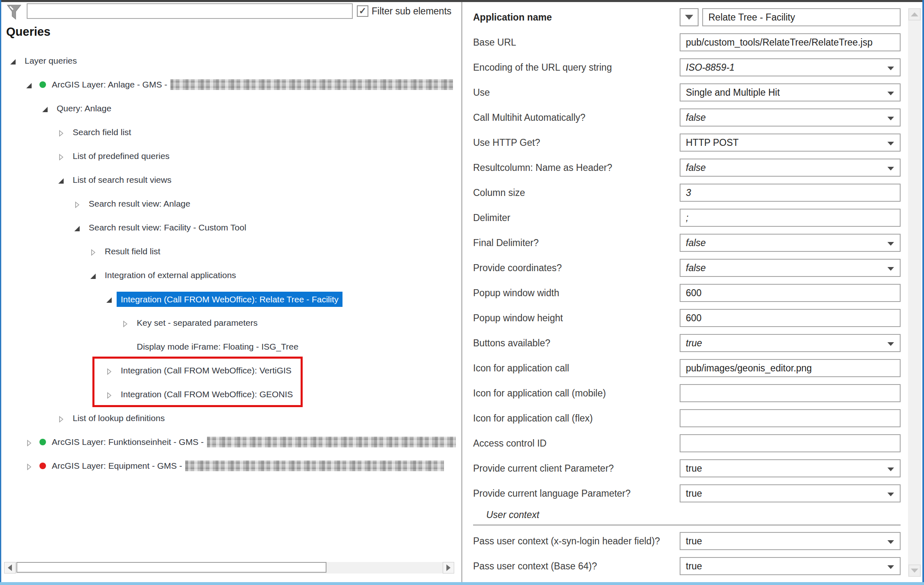 This screenshot has width=924, height=585. What do you see at coordinates (915, 14) in the screenshot?
I see `arrow-up-icon` at bounding box center [915, 14].